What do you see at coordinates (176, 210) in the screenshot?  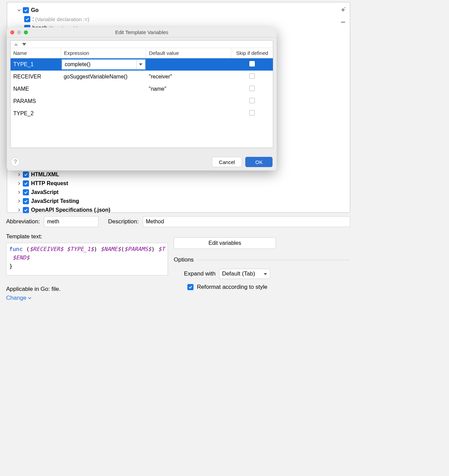 I see `tree-group: OpenAPI Specifications (.json)` at bounding box center [176, 210].